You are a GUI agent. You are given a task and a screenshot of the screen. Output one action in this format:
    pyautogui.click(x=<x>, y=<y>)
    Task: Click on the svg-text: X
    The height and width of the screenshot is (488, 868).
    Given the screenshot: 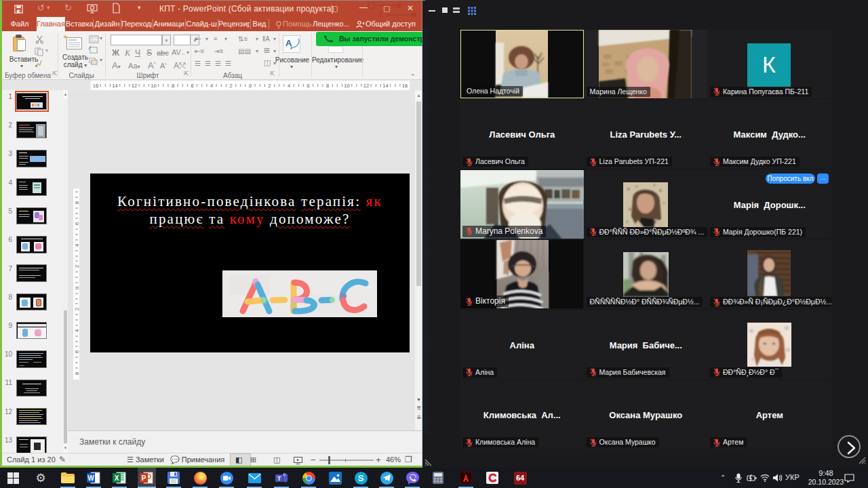 What is the action you would take?
    pyautogui.click(x=117, y=479)
    